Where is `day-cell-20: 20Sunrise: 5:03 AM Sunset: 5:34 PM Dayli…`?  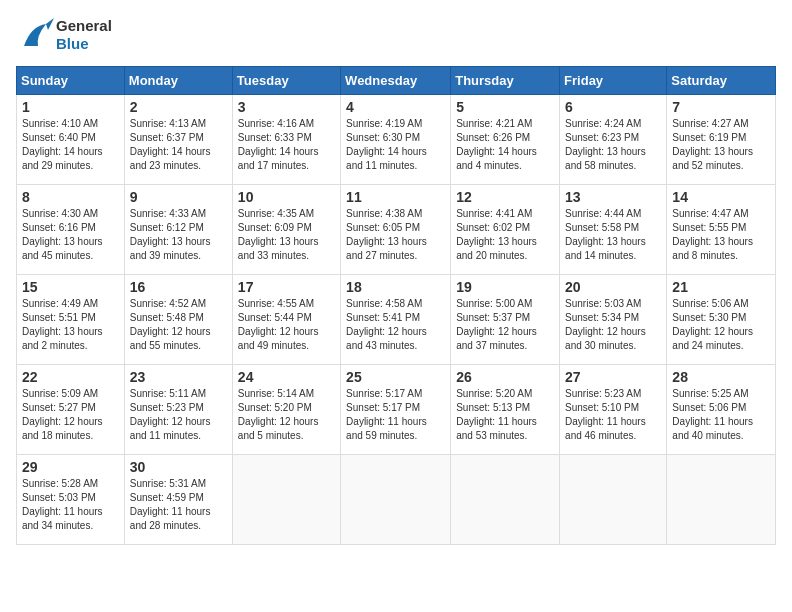 day-cell-20: 20Sunrise: 5:03 AM Sunset: 5:34 PM Dayli… is located at coordinates (614, 320).